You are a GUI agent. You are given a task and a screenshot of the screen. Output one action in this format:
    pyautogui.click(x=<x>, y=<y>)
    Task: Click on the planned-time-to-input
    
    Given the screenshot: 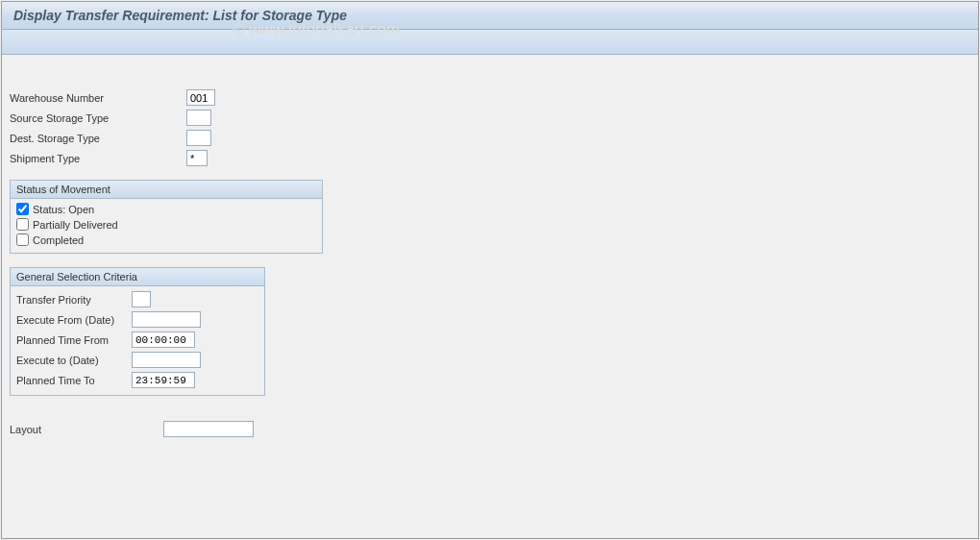 What is the action you would take?
    pyautogui.click(x=163, y=380)
    